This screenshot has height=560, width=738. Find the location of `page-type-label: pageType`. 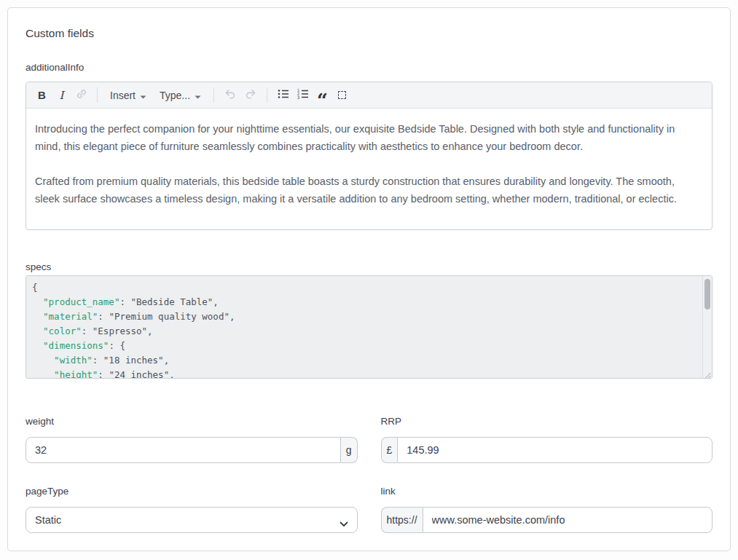

page-type-label: pageType is located at coordinates (192, 492).